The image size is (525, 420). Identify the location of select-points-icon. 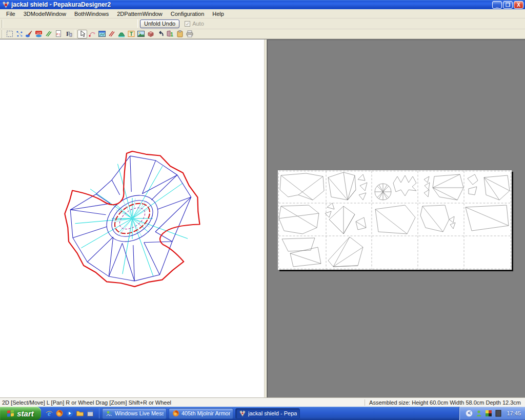
(19, 34).